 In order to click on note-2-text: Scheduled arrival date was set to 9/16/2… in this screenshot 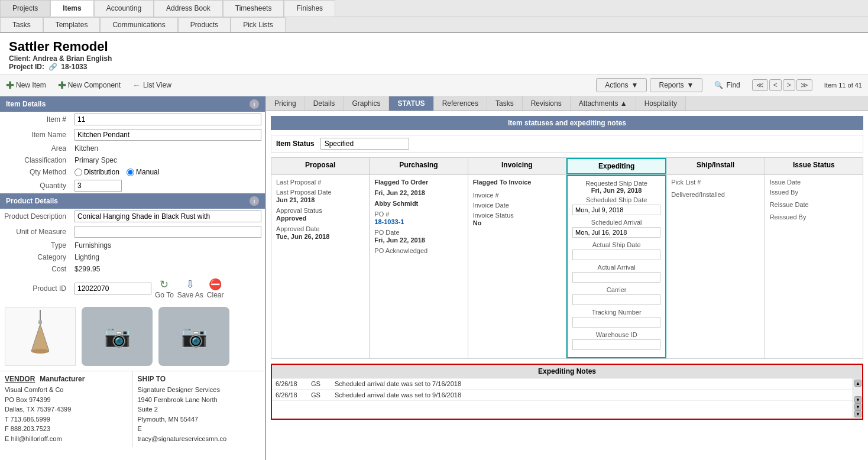, I will do `click(592, 395)`.